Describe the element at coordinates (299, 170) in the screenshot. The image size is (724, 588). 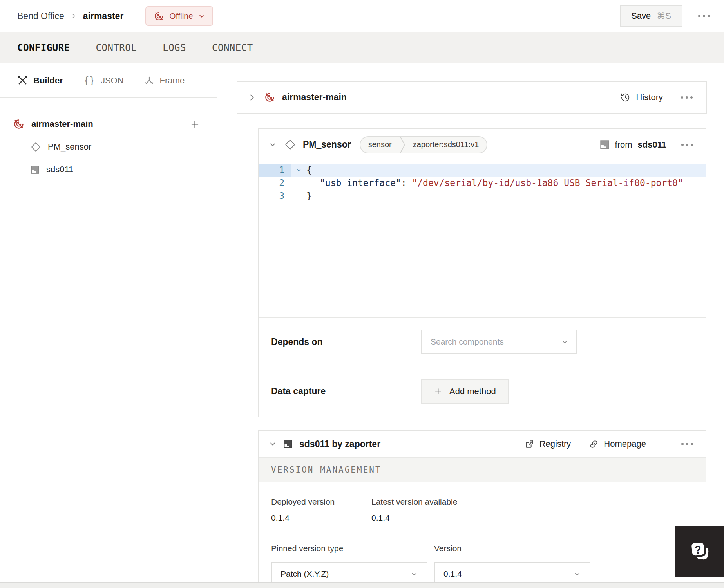
I see `fold-toggle` at that location.